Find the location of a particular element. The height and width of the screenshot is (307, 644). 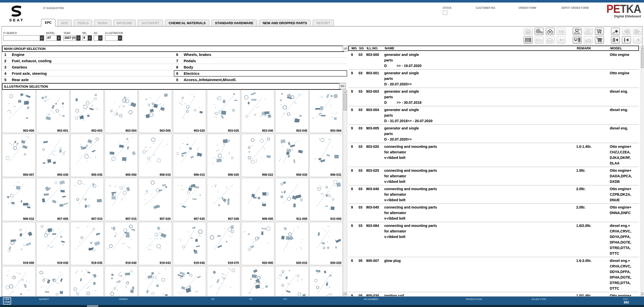

main-group-item-rear-axle: 5Rear axle is located at coordinates (88, 80).